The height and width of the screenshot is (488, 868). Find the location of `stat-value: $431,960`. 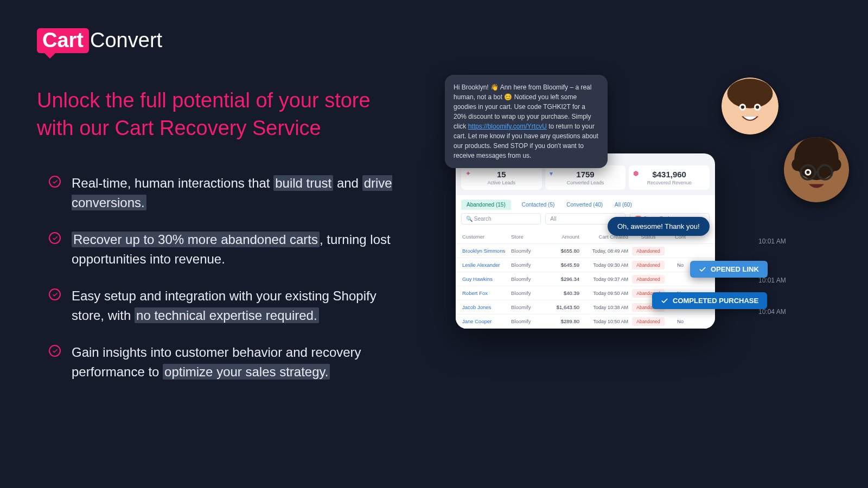

stat-value: $431,960 is located at coordinates (669, 175).